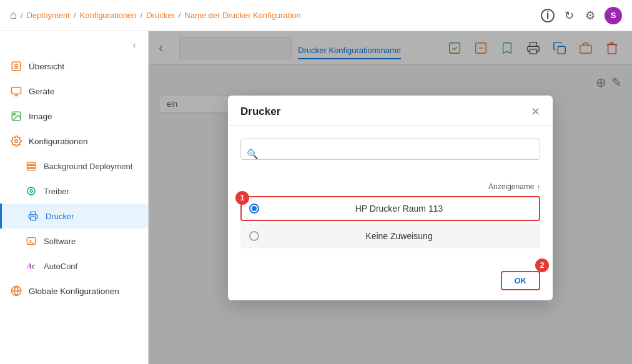 This screenshot has height=364, width=632. I want to click on modal-close-button: ✕, so click(536, 112).